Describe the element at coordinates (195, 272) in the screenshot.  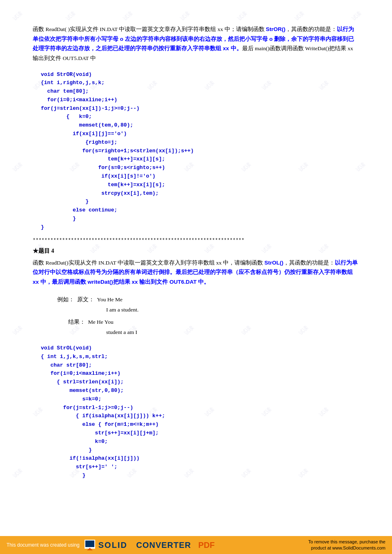
I see `strol-description: 以行为单位对行中以空格或标点符号为分隔的所有单词进行倒排。最后把已处理的字符串（…` at that location.